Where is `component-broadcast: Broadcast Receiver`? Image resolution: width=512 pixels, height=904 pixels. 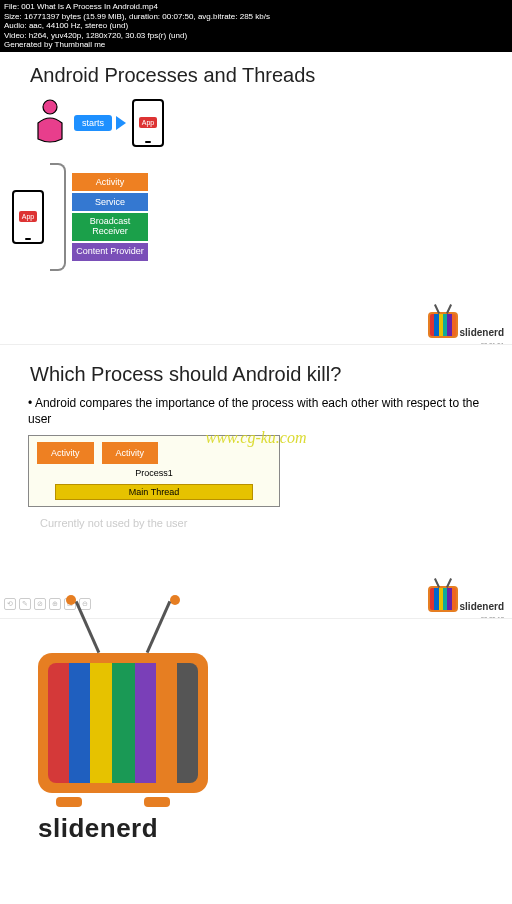
component-broadcast: Broadcast Receiver is located at coordinates (110, 227).